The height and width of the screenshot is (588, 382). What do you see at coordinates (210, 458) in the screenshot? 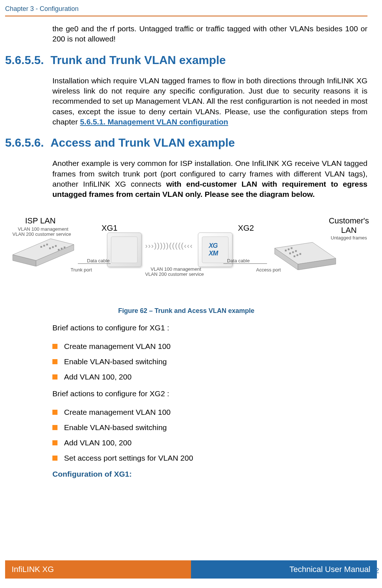
I see `list-item: Set access port settings for VLAN 200` at bounding box center [210, 458].